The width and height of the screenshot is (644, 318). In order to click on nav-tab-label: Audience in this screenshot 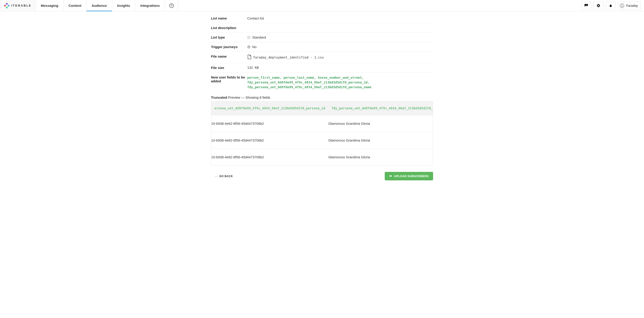, I will do `click(99, 6)`.